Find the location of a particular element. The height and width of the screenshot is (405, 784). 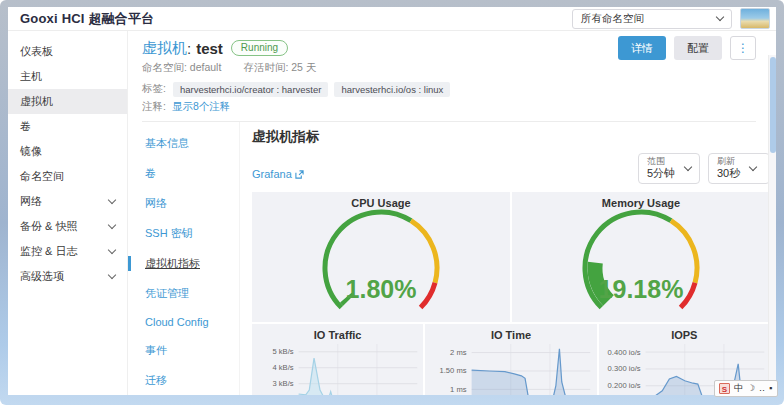

subnav-item: 事件 is located at coordinates (184, 350).